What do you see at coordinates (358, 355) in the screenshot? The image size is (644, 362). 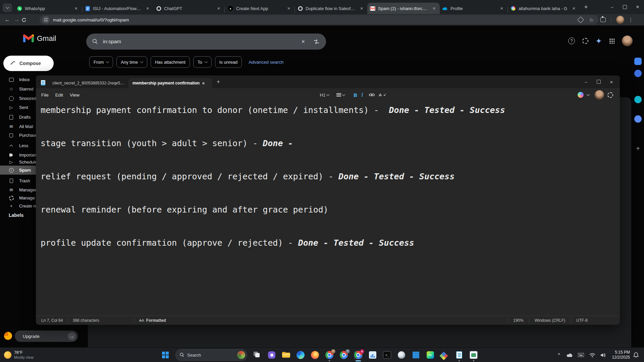 I see `chrome-profile3-active-icon: S` at bounding box center [358, 355].